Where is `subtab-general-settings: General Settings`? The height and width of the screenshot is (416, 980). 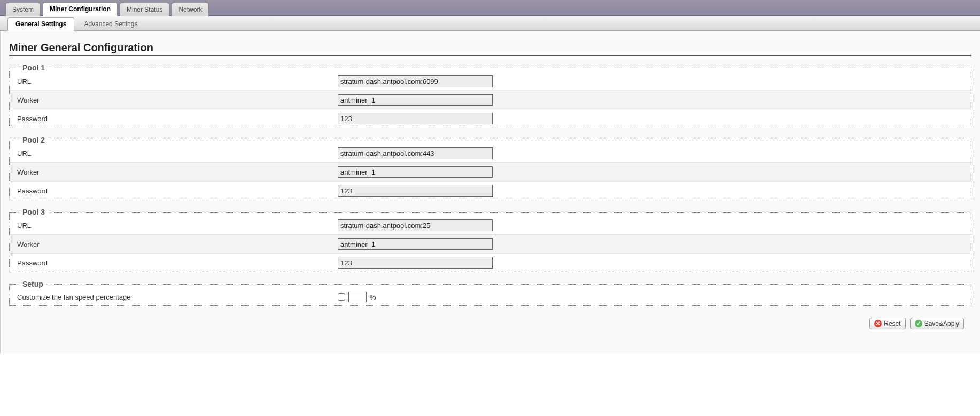 subtab-general-settings: General Settings is located at coordinates (41, 24).